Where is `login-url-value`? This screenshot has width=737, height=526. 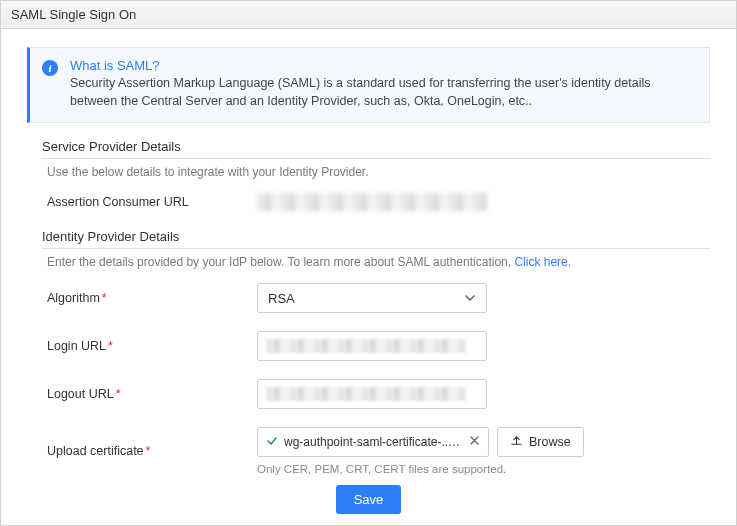 login-url-value is located at coordinates (366, 346).